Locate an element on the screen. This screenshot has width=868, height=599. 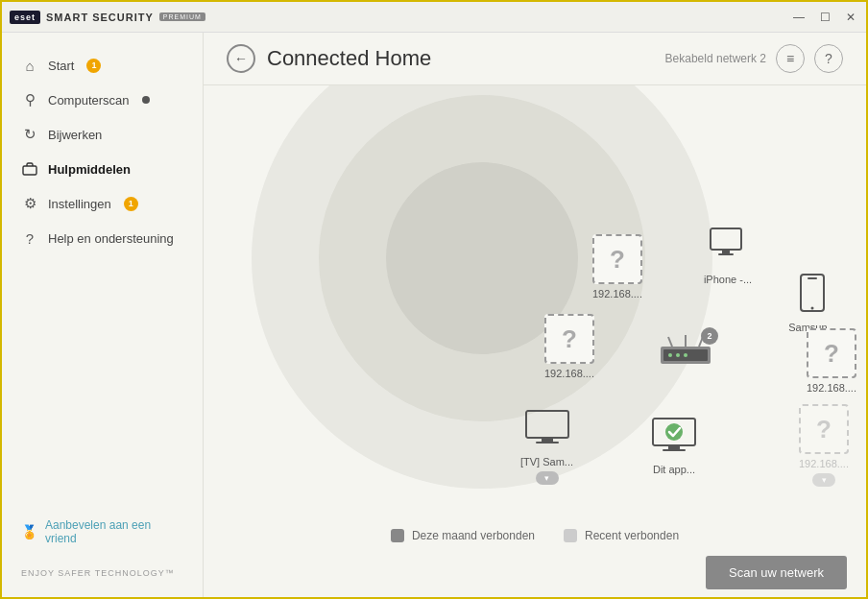
sidebar-label-hulpmiddelen: Hulpmiddelen is located at coordinates (89, 169).